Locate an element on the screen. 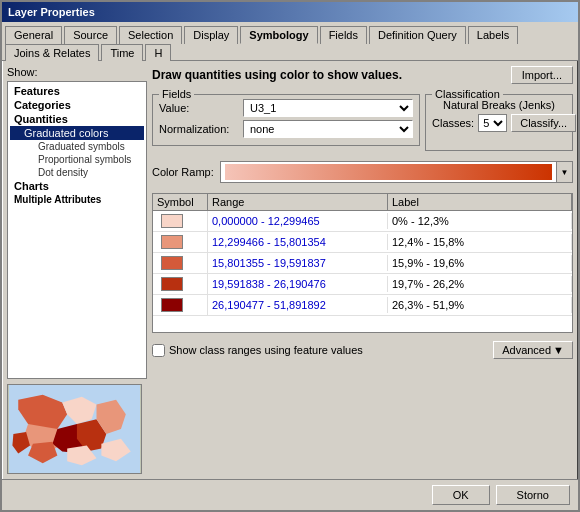 The image size is (580, 512). td-range-2: 12,299466 - 15,801354 is located at coordinates (298, 242).